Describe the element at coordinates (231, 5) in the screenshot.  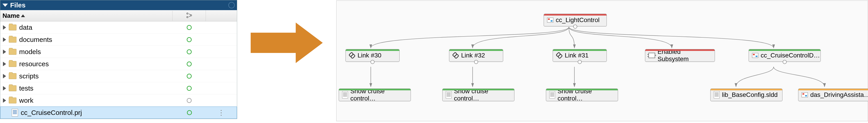
I see `gear-icon` at that location.